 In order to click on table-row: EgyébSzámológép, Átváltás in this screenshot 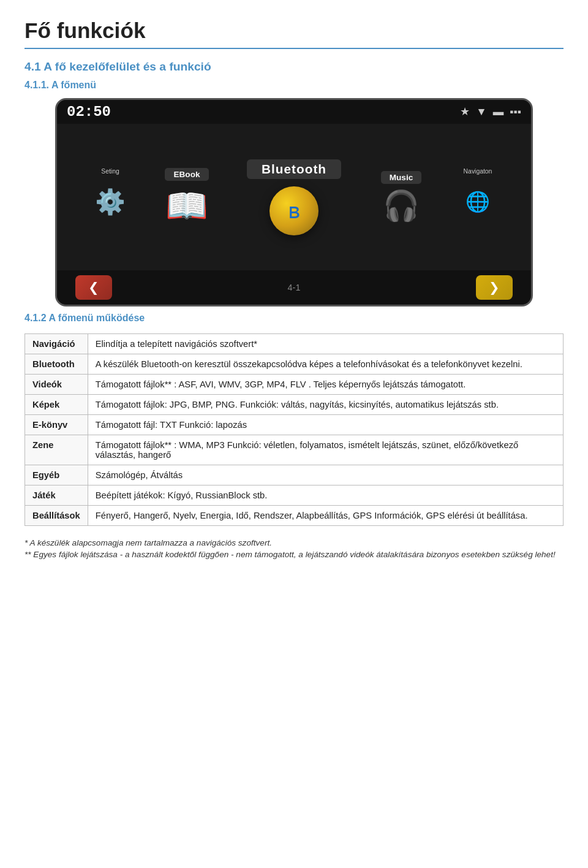, I will do `click(294, 476)`.